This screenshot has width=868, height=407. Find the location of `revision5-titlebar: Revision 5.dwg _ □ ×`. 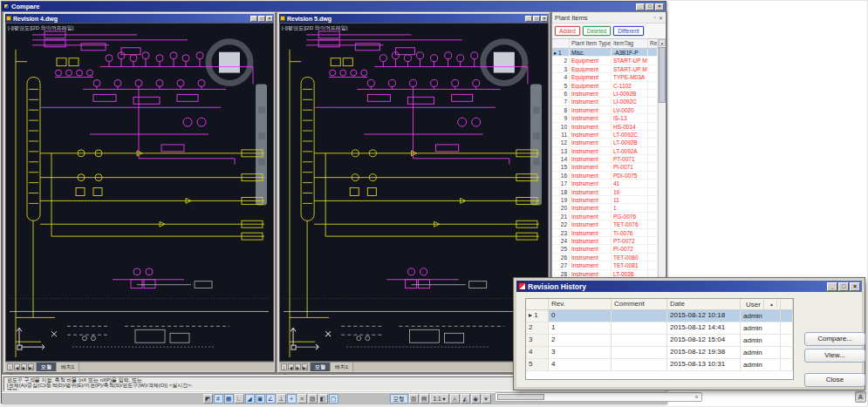

revision5-titlebar: Revision 5.dwg _ □ × is located at coordinates (413, 18).